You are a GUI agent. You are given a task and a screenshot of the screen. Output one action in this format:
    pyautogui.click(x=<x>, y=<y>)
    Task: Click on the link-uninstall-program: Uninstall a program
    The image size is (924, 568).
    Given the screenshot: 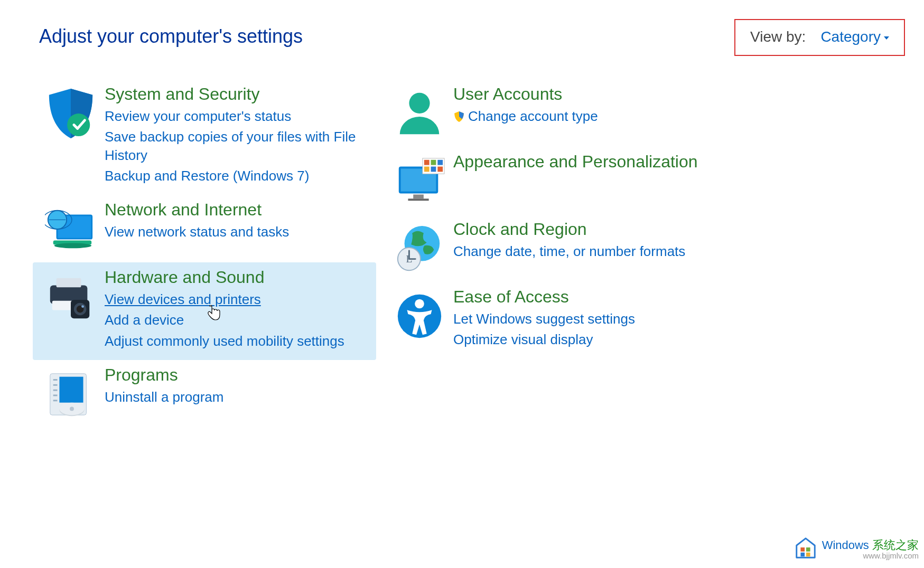 What is the action you would take?
    pyautogui.click(x=238, y=397)
    